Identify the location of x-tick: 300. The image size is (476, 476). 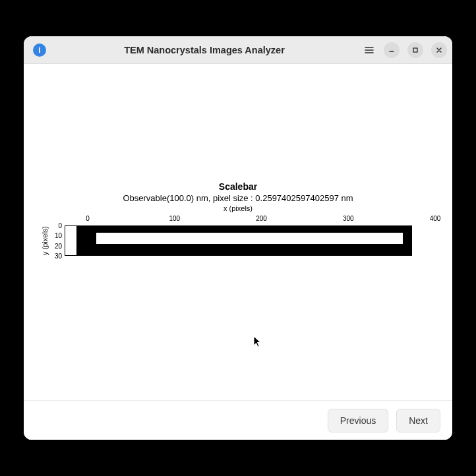
(348, 219).